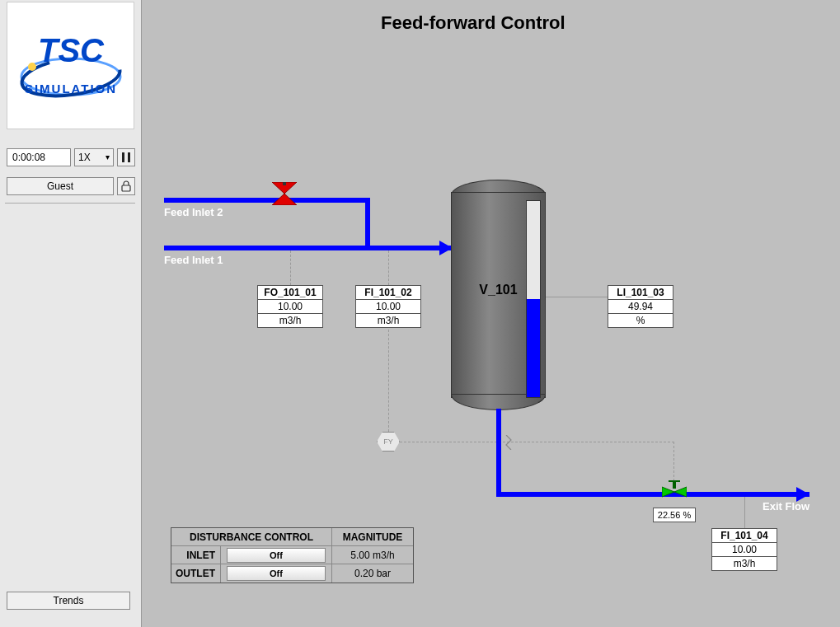 This screenshot has height=627, width=840. I want to click on tag-li-101-03: LI_101_03 49.94 %, so click(641, 306).